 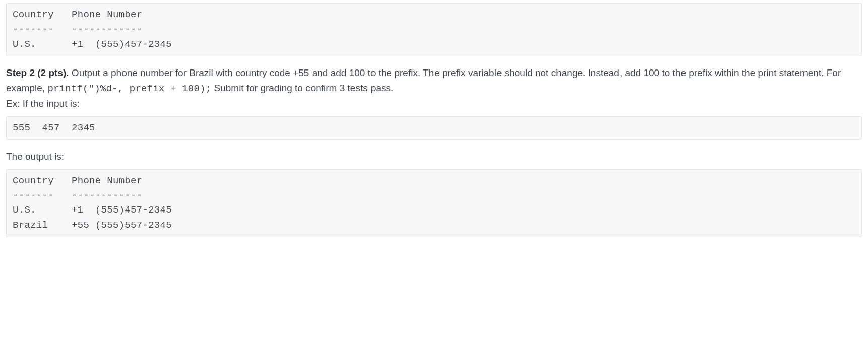 What do you see at coordinates (302, 88) in the screenshot?
I see `step-2-text-b: Submit for grading to confirm 3 tests pa…` at bounding box center [302, 88].